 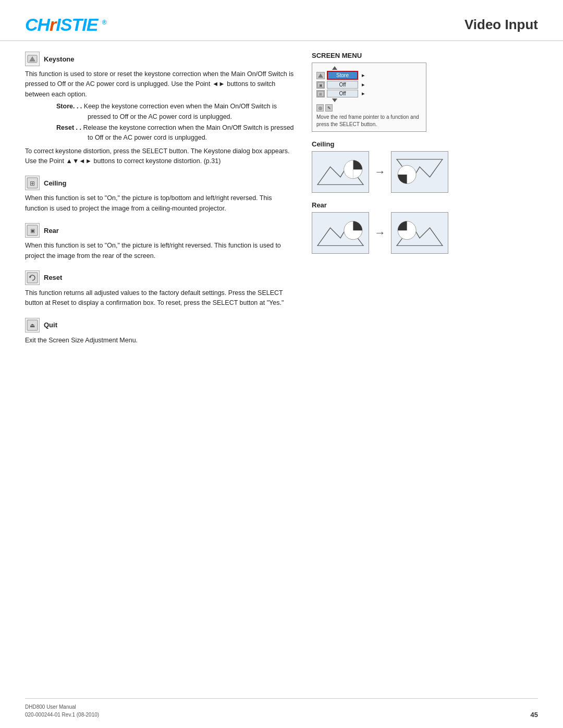 I want to click on menu-item-off2: Off, so click(x=342, y=94).